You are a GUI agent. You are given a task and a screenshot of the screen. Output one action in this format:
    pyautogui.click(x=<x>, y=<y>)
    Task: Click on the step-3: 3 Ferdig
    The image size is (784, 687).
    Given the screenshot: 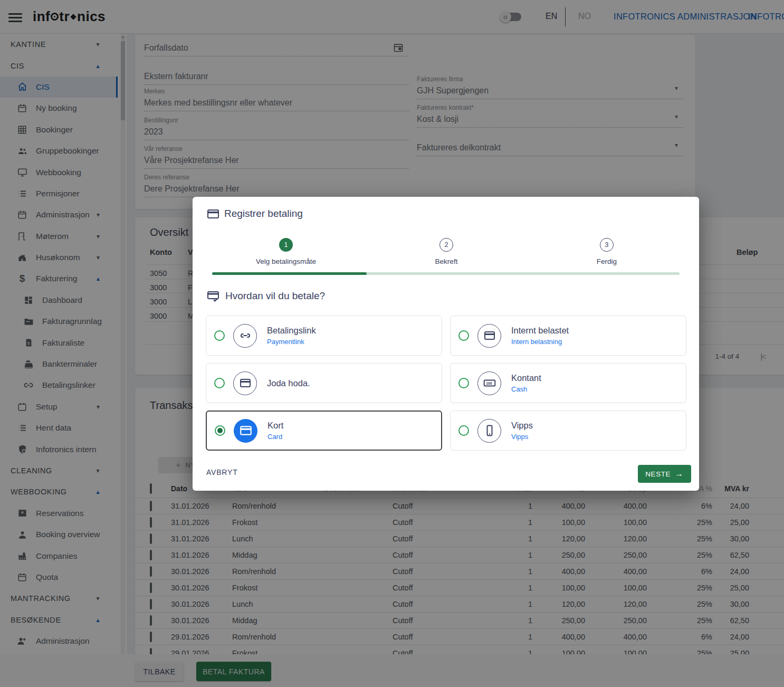 What is the action you would take?
    pyautogui.click(x=607, y=252)
    